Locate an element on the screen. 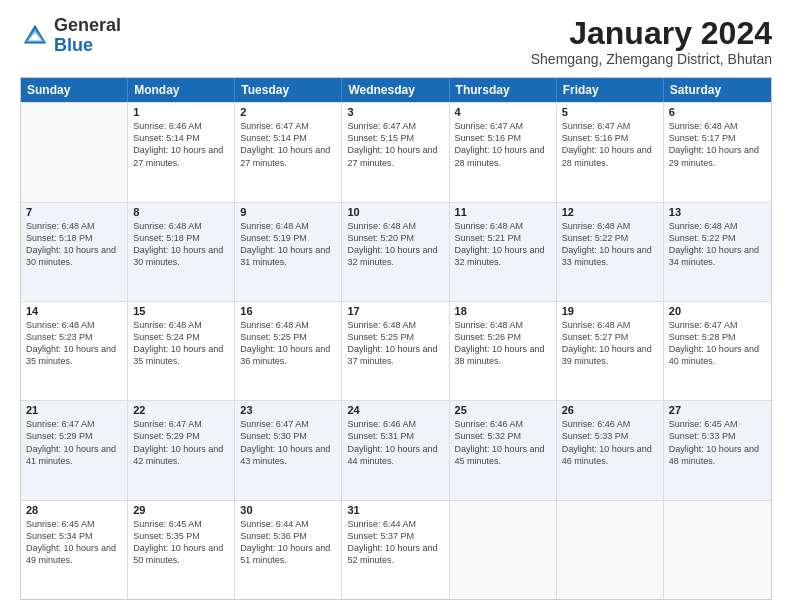 Image resolution: width=792 pixels, height=612 pixels. day-number: 22 is located at coordinates (181, 410).